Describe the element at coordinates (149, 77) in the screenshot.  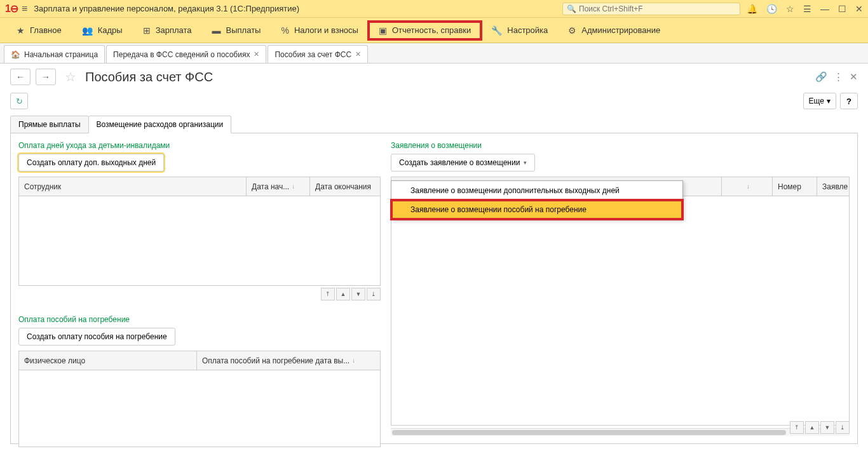
I see `page-title: Пособия за счет ФСС` at that location.